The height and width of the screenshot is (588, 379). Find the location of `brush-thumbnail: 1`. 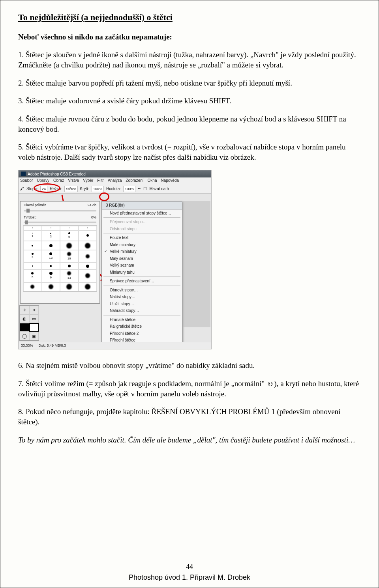

brush-thumbnail: 1 is located at coordinates (32, 236).